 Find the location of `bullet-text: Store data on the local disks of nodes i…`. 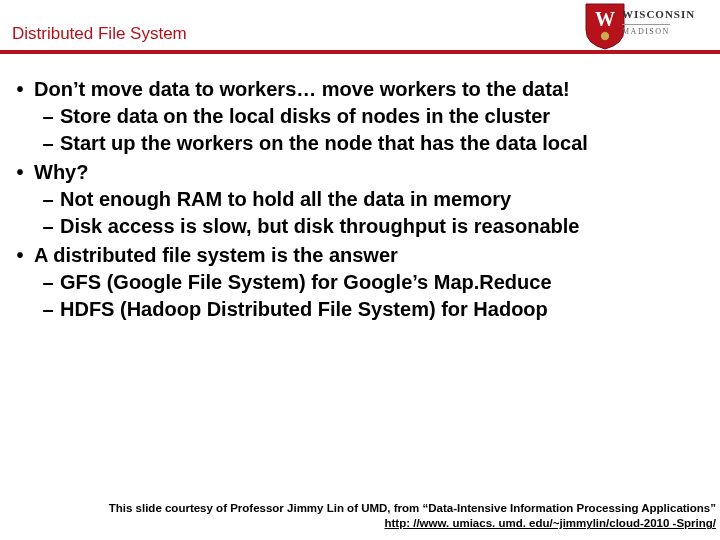

bullet-text: Store data on the local disks of nodes i… is located at coordinates (387, 116).